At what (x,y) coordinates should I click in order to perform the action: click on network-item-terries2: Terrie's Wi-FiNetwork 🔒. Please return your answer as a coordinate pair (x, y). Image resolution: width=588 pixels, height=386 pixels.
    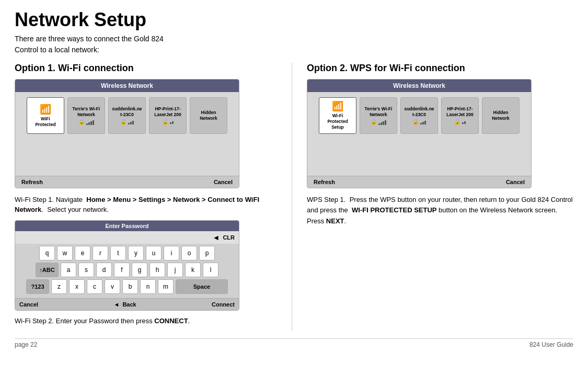
    Looking at the image, I should click on (378, 116).